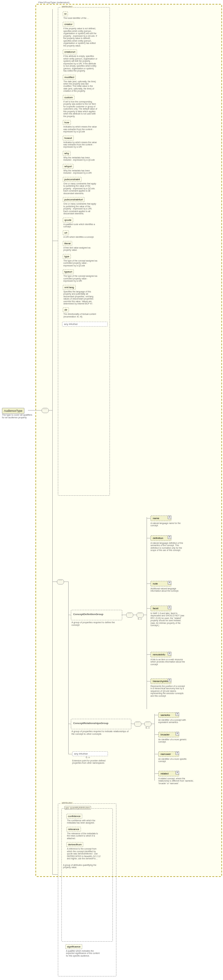 This screenshot has height=980, width=223. What do you see at coordinates (161, 654) in the screenshot?
I see `element-remoteInfo: remoteInfo+` at bounding box center [161, 654].